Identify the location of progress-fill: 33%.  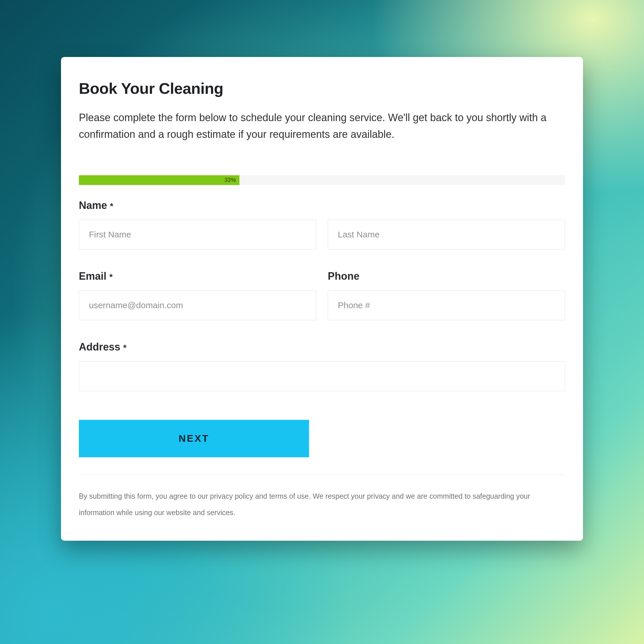
(159, 180).